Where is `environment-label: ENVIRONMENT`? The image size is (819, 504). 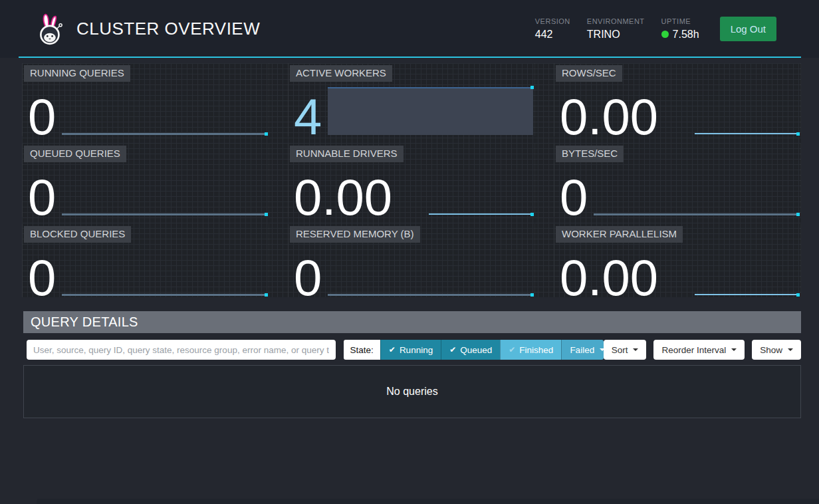
environment-label: ENVIRONMENT is located at coordinates (616, 21).